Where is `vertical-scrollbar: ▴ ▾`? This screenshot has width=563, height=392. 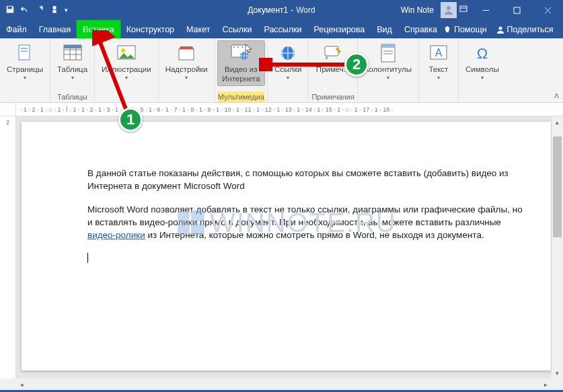
vertical-scrollbar: ▴ ▾ is located at coordinates (557, 247).